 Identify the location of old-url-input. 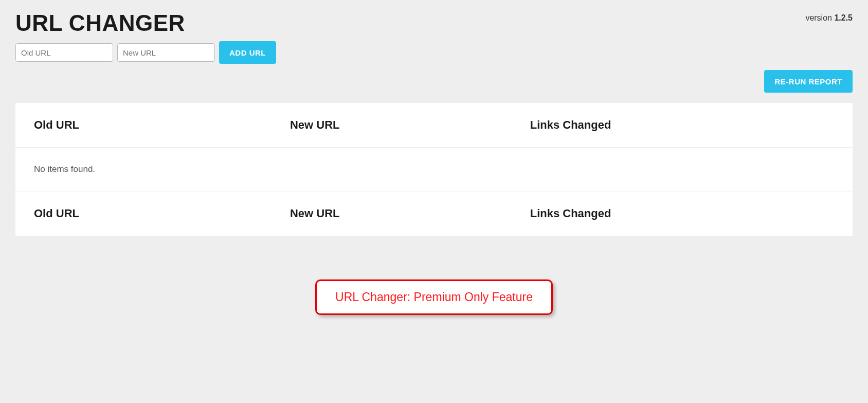
(64, 52).